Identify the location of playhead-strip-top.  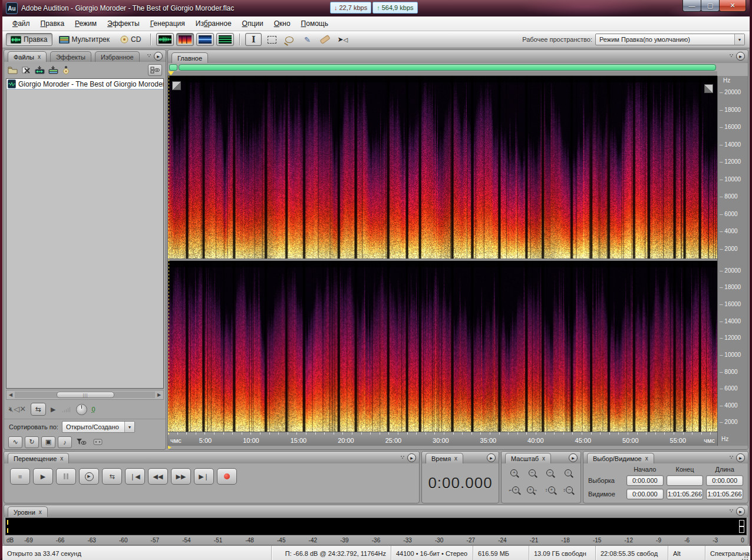
(443, 74).